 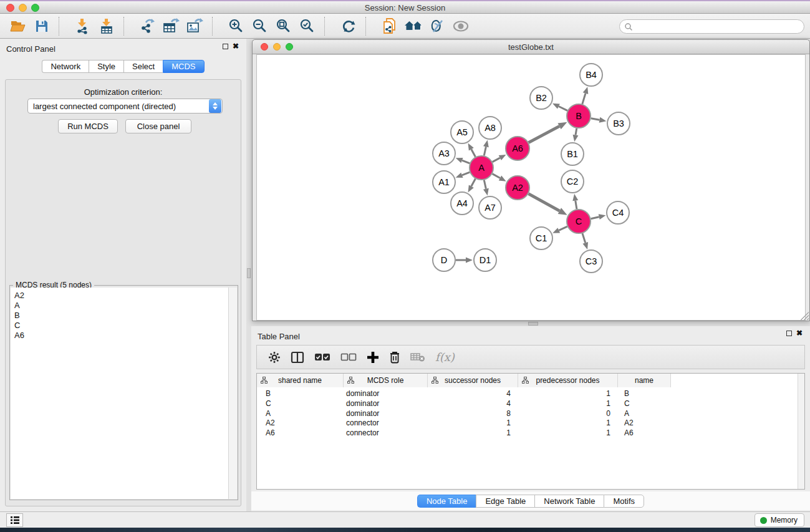 What do you see at coordinates (496, 176) in the screenshot?
I see `edge-A-A2` at bounding box center [496, 176].